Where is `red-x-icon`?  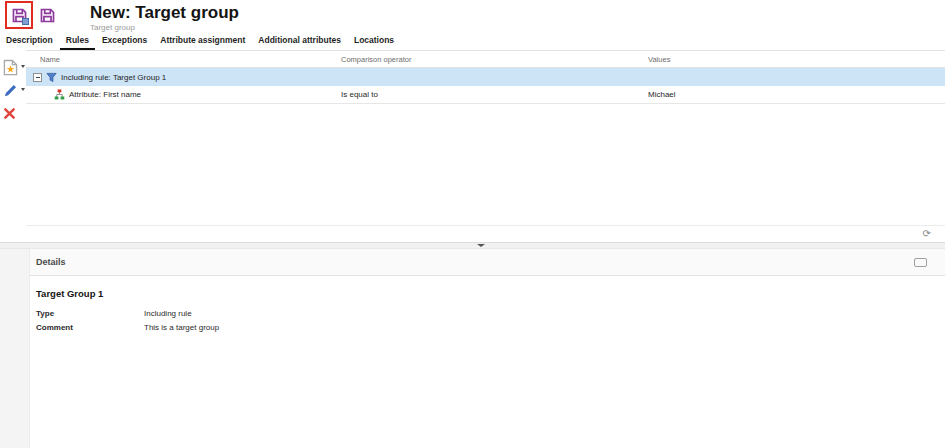
red-x-icon is located at coordinates (10, 114).